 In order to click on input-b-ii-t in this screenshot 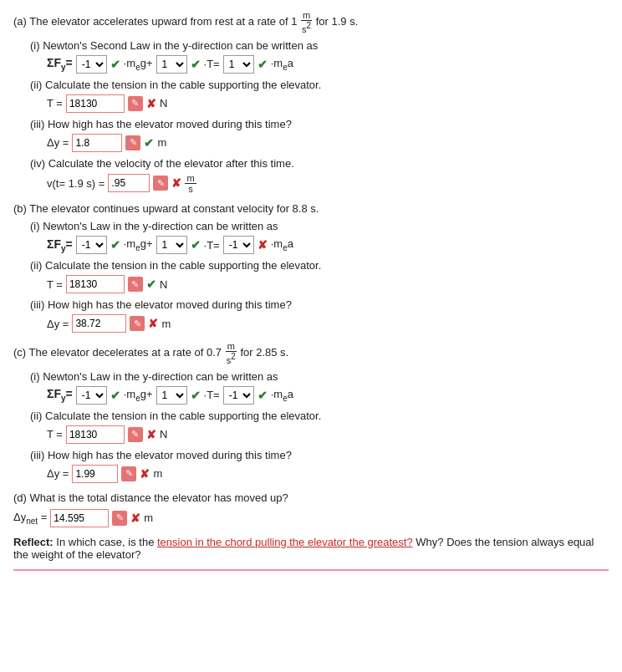, I will do `click(95, 284)`.